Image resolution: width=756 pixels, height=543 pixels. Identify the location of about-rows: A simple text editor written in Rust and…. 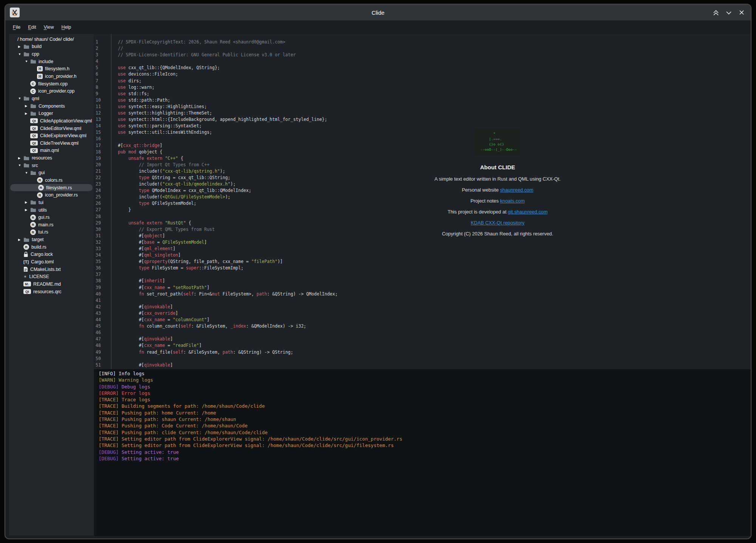
(498, 206).